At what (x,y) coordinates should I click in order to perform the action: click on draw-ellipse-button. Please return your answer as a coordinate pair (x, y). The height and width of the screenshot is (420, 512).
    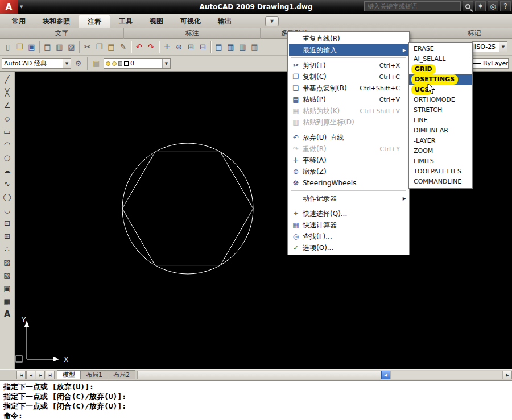
    Looking at the image, I should click on (7, 197).